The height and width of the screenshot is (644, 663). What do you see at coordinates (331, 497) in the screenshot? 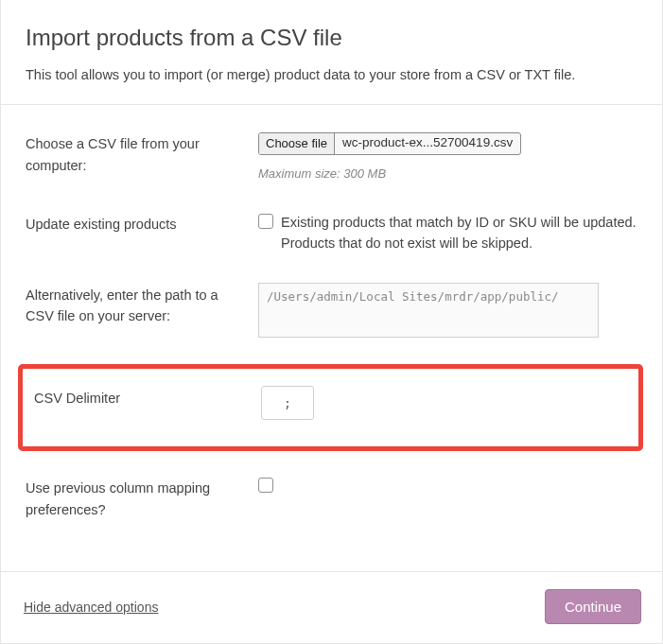
I see `row-prev-mapping: Use previous column mapping preferences?` at bounding box center [331, 497].